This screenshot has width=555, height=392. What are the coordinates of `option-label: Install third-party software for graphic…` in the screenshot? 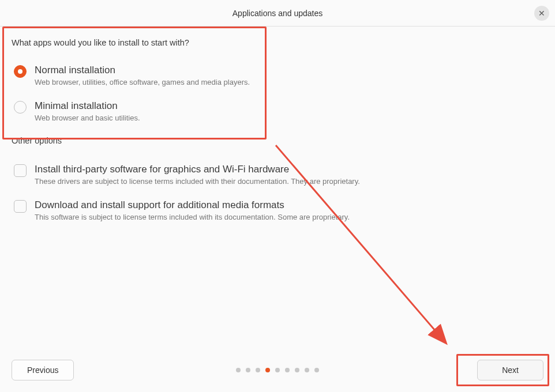 It's located at (197, 169).